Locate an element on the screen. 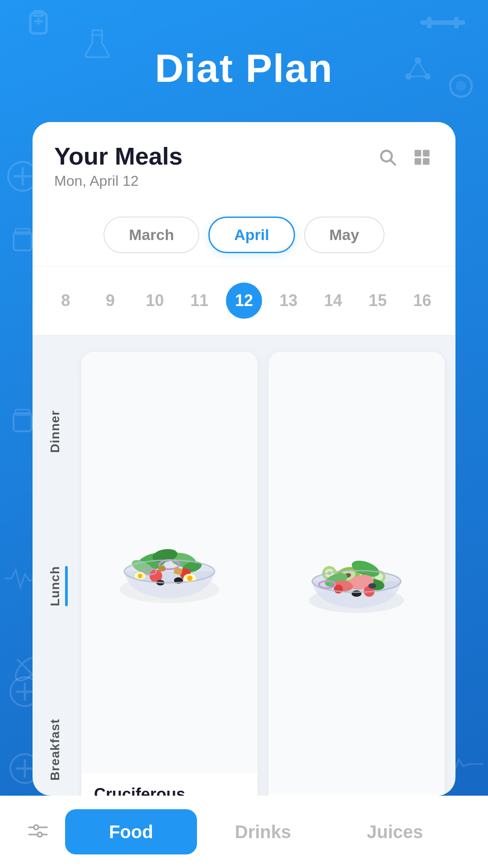 Image resolution: width=488 pixels, height=868 pixels. tab-juices: Juices is located at coordinates (395, 832).